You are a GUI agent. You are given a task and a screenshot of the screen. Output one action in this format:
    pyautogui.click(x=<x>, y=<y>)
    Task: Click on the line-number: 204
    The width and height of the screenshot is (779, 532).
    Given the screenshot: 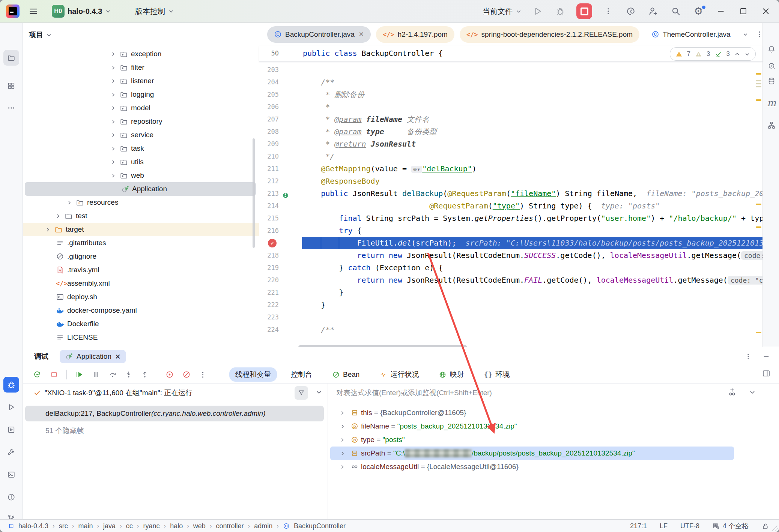 What is the action you would take?
    pyautogui.click(x=269, y=82)
    